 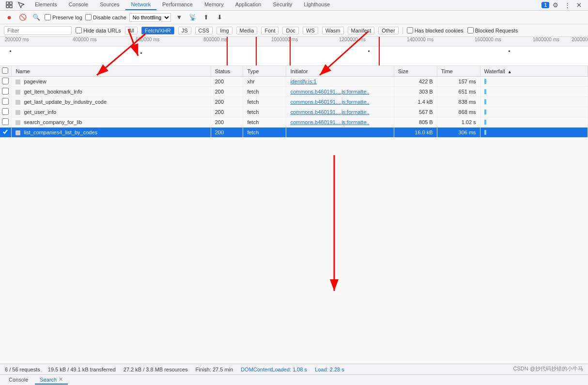 I want to click on blocked-requests-checkbox: Blocked Requests, so click(x=493, y=30).